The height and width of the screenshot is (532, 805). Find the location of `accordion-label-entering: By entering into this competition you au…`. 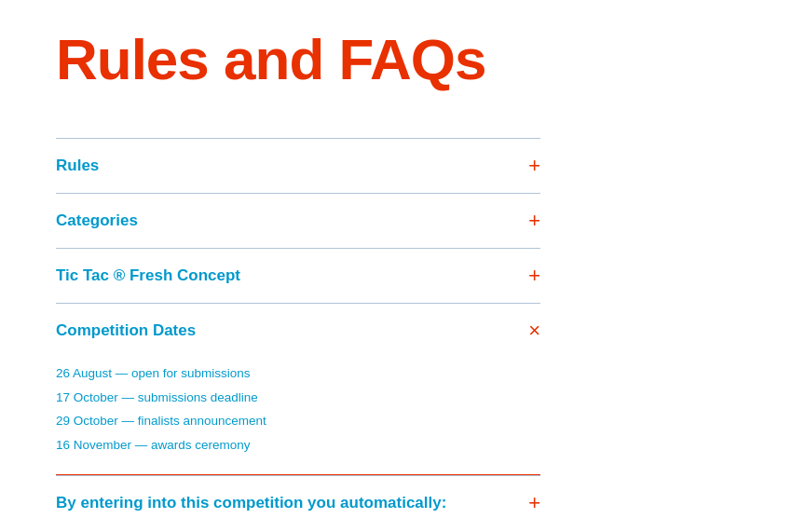

accordion-label-entering: By entering into this competition you au… is located at coordinates (252, 503).